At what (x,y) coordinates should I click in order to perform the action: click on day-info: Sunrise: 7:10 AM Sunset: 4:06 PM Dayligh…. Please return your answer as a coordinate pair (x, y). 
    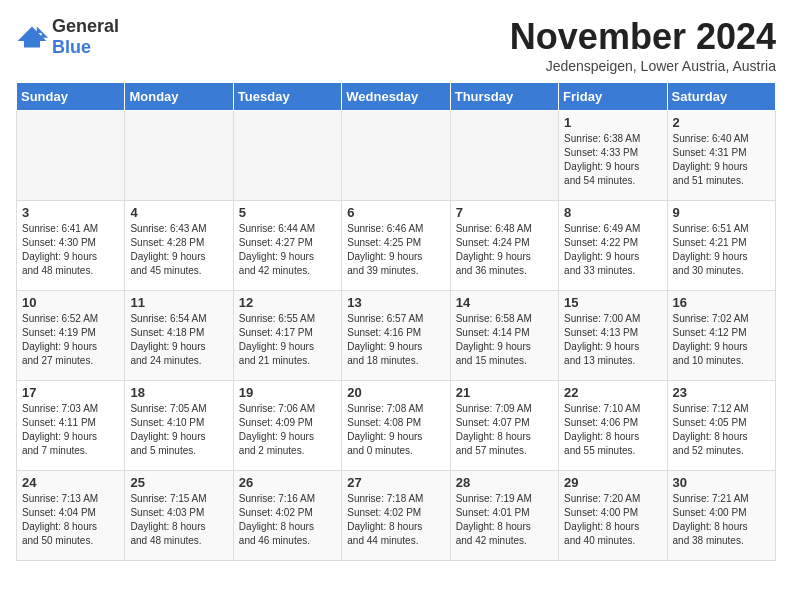
    Looking at the image, I should click on (602, 430).